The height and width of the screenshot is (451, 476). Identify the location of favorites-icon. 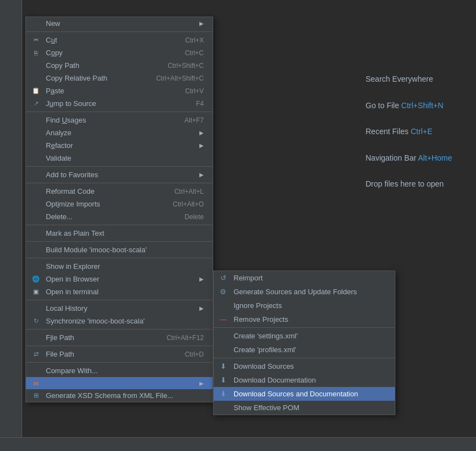
(36, 175).